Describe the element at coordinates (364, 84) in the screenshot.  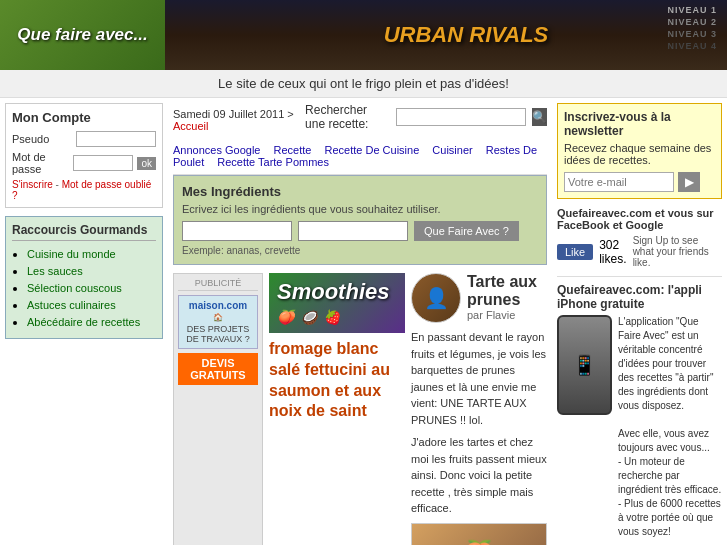
I see `tagline: Le site de ceux qui ont le frigo plein e…` at that location.